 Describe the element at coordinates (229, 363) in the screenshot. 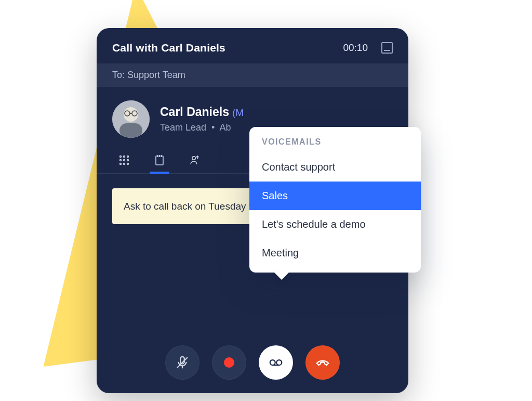

I see `record-button` at that location.